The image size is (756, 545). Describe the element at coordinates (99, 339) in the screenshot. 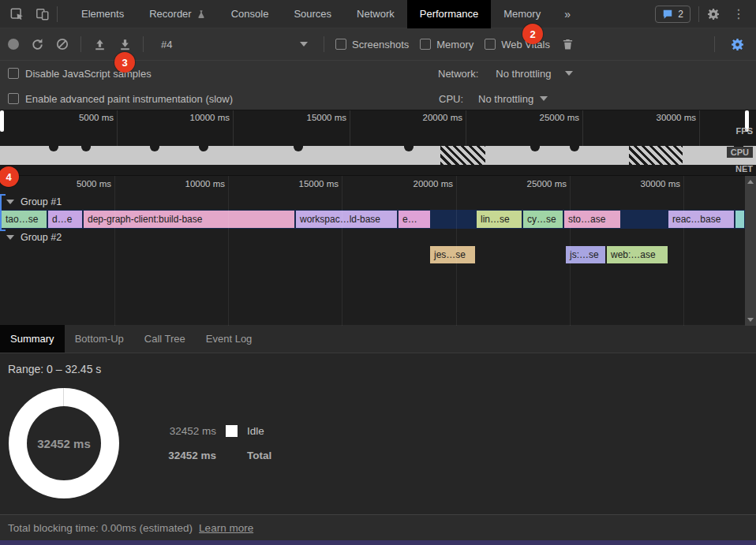

I see `details-tab-bottom-up: Bottom-Up` at that location.